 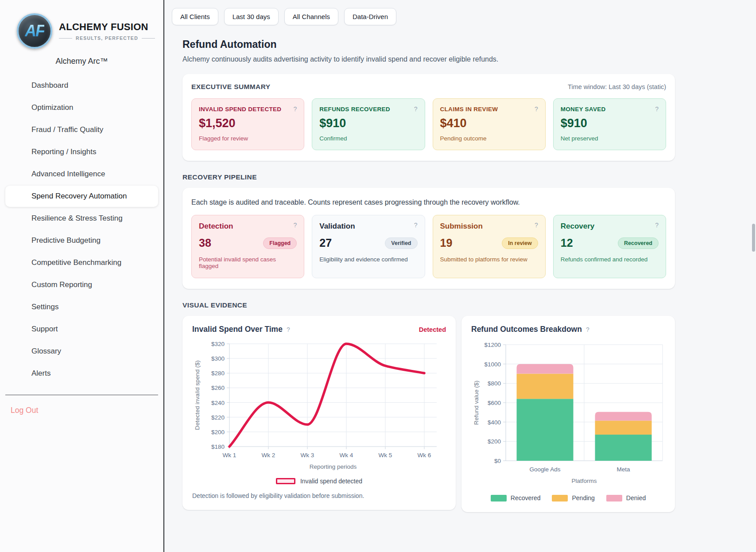 I want to click on sidebar-item-competitive-benchmarking: Competitive Benchmarking, so click(x=81, y=263).